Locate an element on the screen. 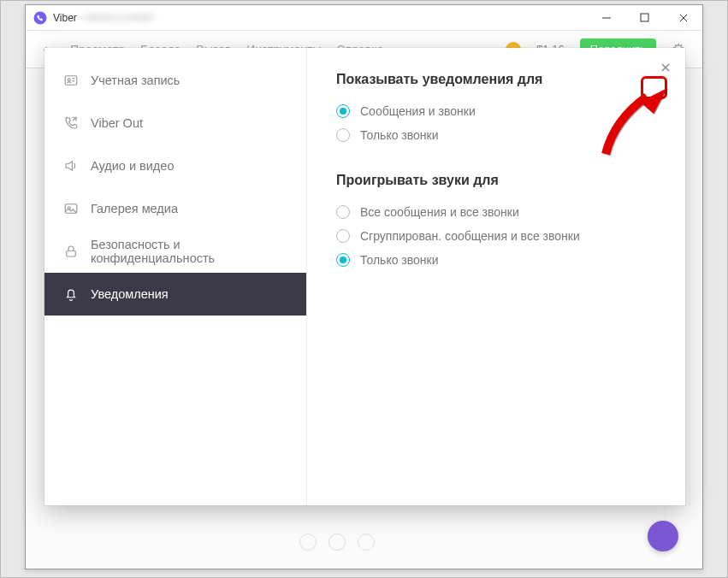 Image resolution: width=728 pixels, height=578 pixels. gallery-icon is located at coordinates (71, 209).